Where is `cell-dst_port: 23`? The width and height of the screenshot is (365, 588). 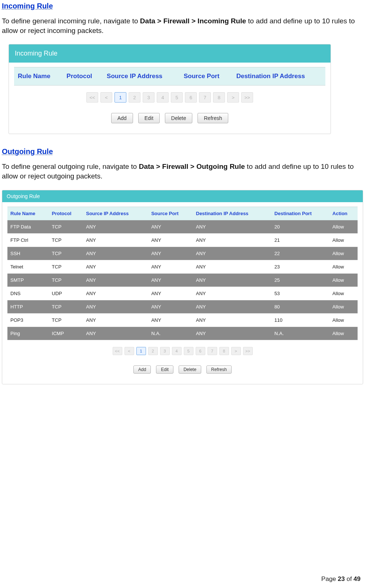 cell-dst_port: 23 is located at coordinates (301, 267).